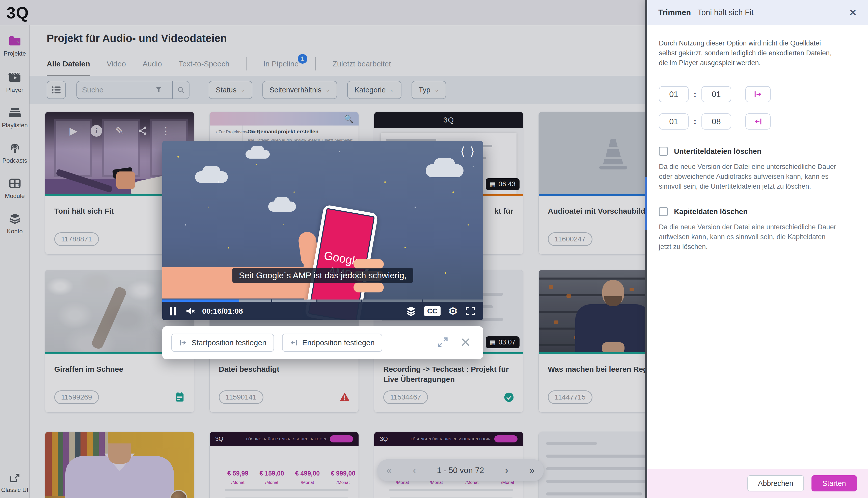  What do you see at coordinates (323, 275) in the screenshot?
I see `subtitle-caption: Seit Google´s AMP ist das jedoch schwier…` at bounding box center [323, 275].